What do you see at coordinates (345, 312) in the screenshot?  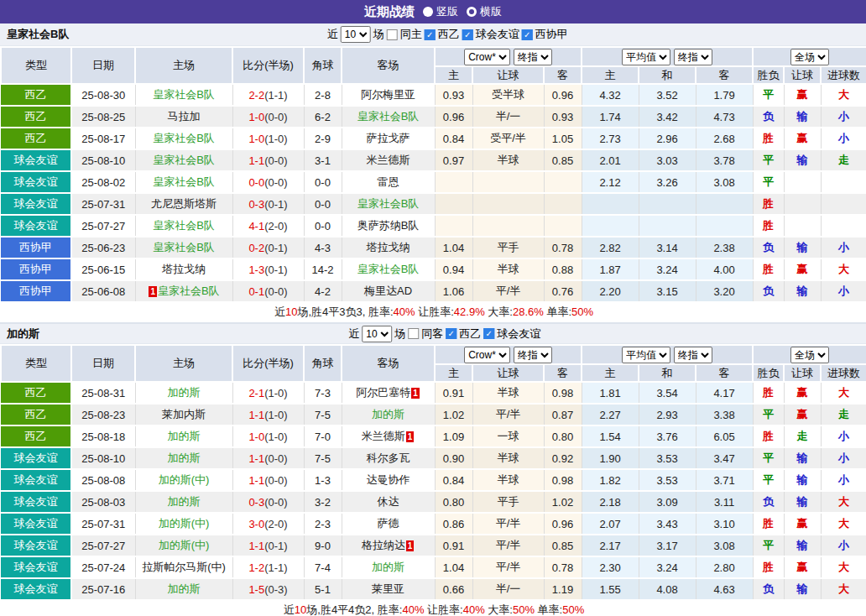 I see `summary-label: 场,胜4平3负3, 胜率:` at bounding box center [345, 312].